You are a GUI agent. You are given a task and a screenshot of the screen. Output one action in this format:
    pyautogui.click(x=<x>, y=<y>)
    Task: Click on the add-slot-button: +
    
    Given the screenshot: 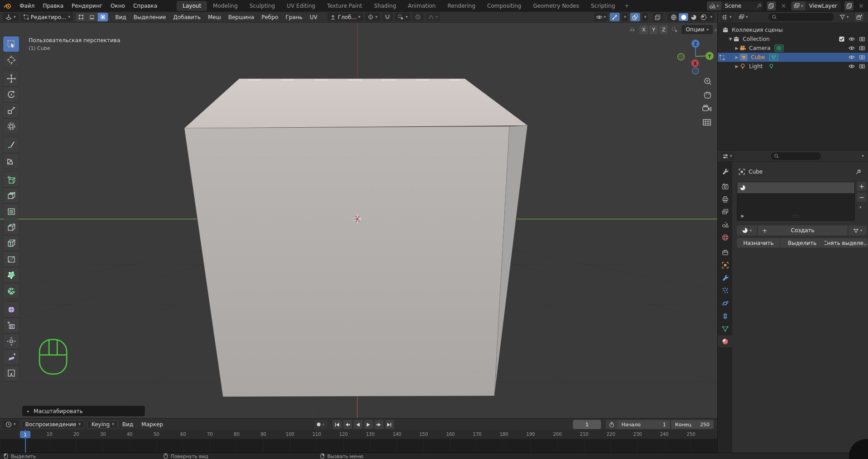 What is the action you would take?
    pyautogui.click(x=862, y=186)
    